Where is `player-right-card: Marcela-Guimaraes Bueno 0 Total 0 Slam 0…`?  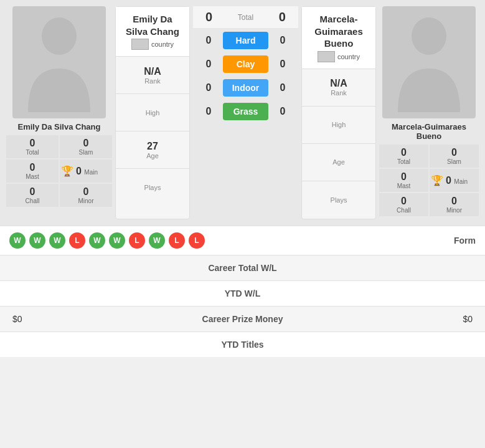
player-right-card: Marcela-Guimaraes Bueno 0 Total 0 Slam 0… is located at coordinates (429, 113).